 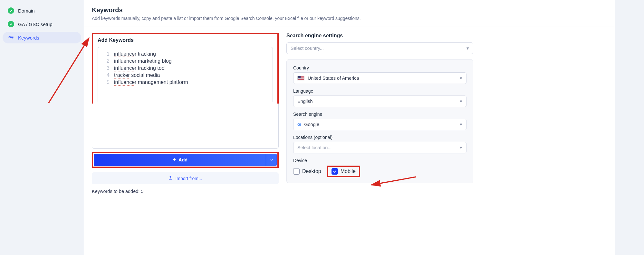 I want to click on google-icon: G, so click(x=299, y=124).